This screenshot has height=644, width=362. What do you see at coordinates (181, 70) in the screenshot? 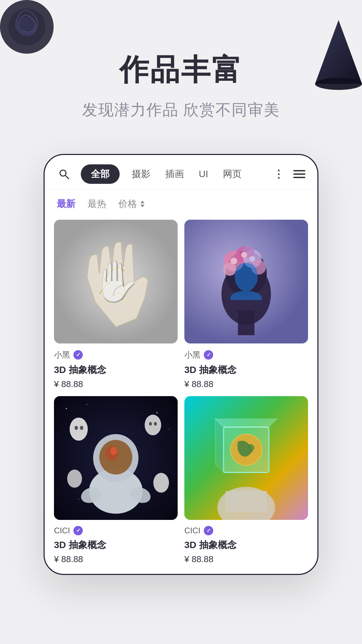
I see `hero-title: 作品丰富` at bounding box center [181, 70].